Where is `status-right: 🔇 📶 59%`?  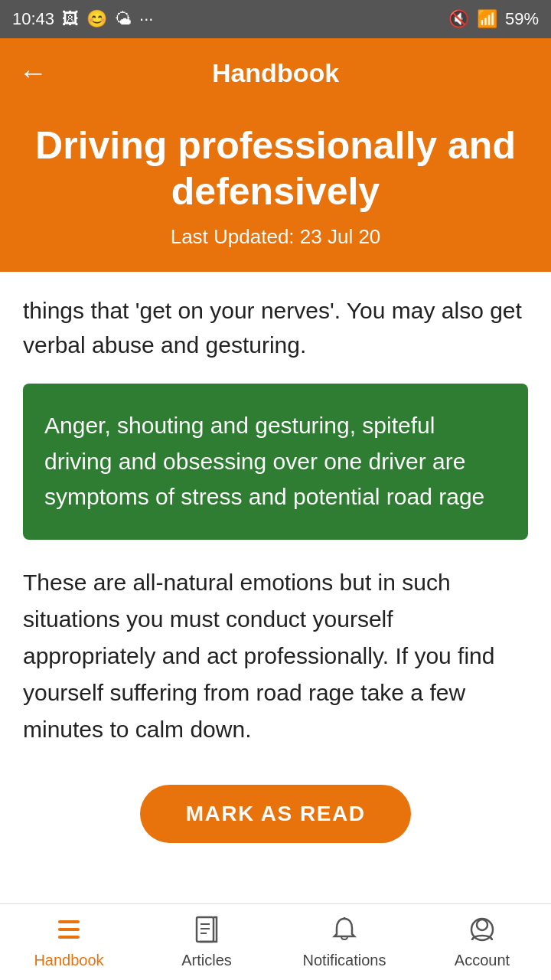
status-right: 🔇 📶 59% is located at coordinates (494, 19).